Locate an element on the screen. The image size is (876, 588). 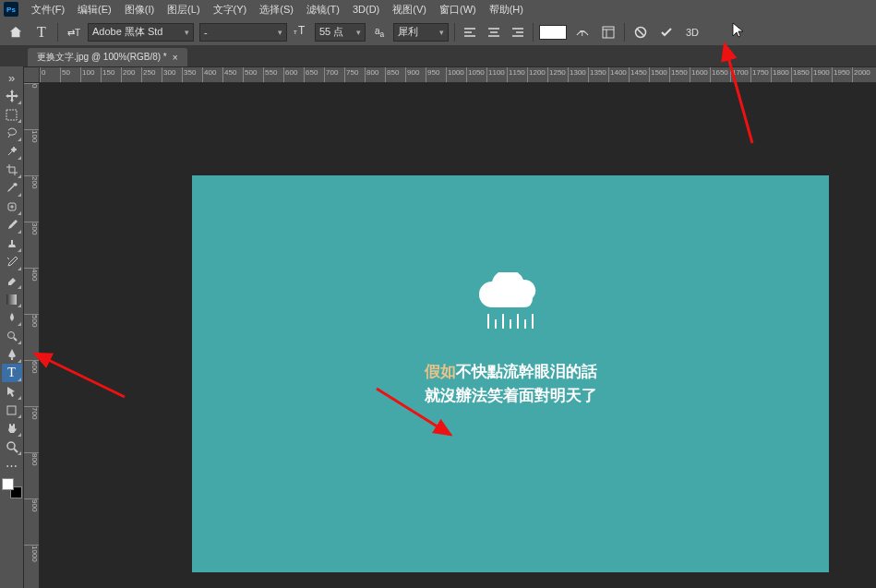
align-left-button is located at coordinates (470, 32).